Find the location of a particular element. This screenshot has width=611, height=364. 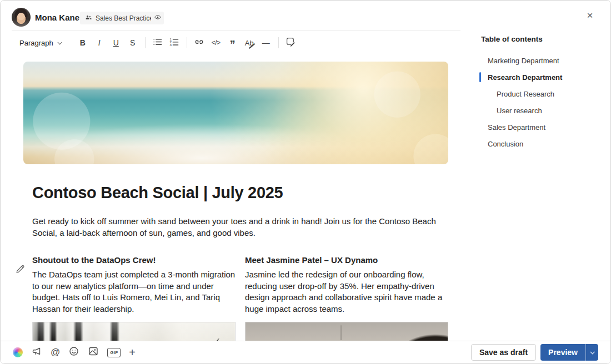

block-edit-handle is located at coordinates (21, 269).